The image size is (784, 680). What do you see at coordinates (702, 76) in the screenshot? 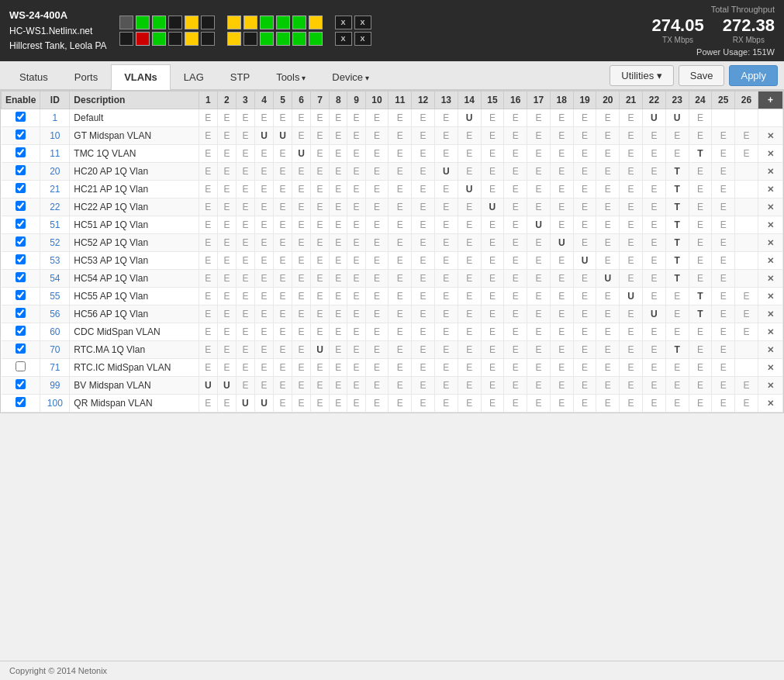
I see `save-button: Save` at bounding box center [702, 76].